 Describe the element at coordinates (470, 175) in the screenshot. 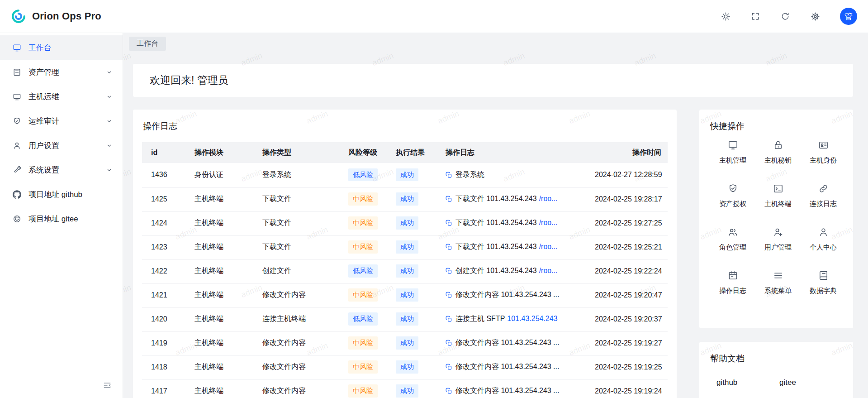

I see `log-text: 登录系统` at that location.